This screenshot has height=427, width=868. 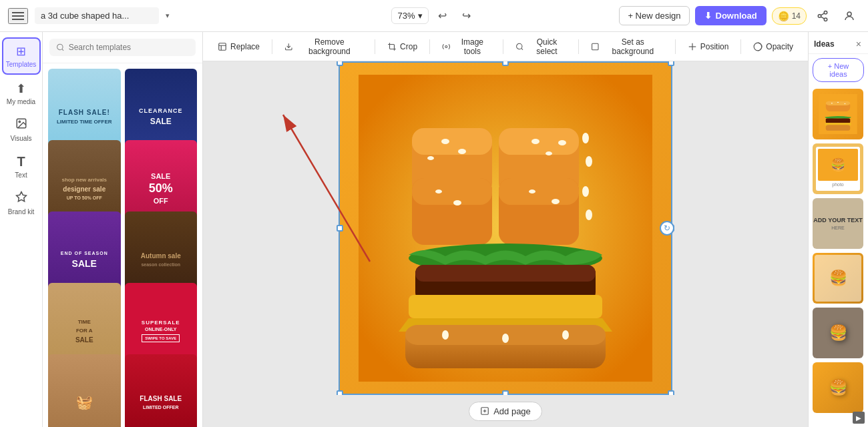 I want to click on rotate-handle: ↻, so click(x=667, y=228).